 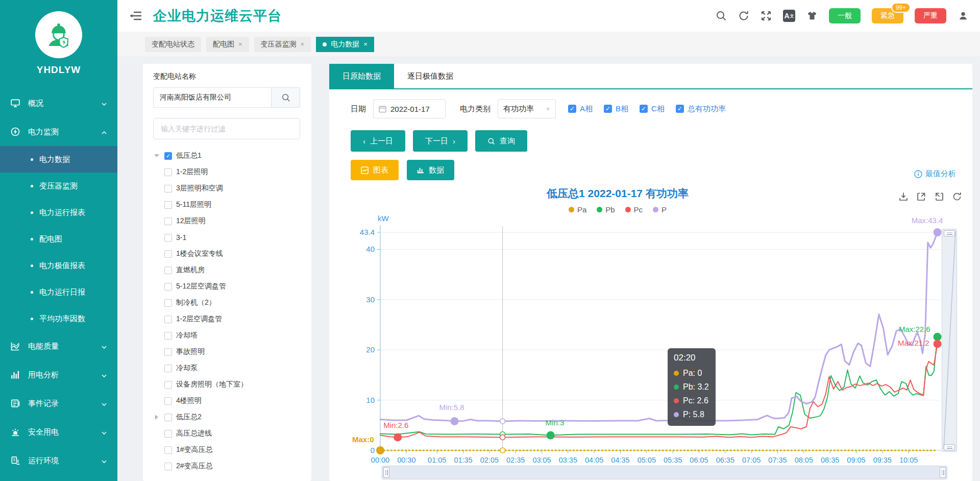 I want to click on phase-checkbox: ✓总有功功率, so click(x=701, y=109).